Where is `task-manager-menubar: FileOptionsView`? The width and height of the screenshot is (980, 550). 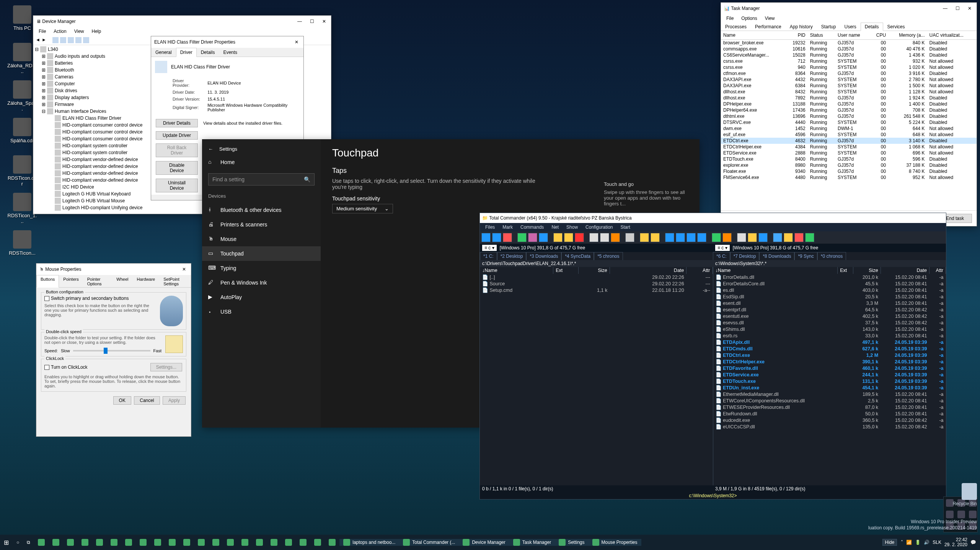 task-manager-menubar: FileOptionsView is located at coordinates (849, 18).